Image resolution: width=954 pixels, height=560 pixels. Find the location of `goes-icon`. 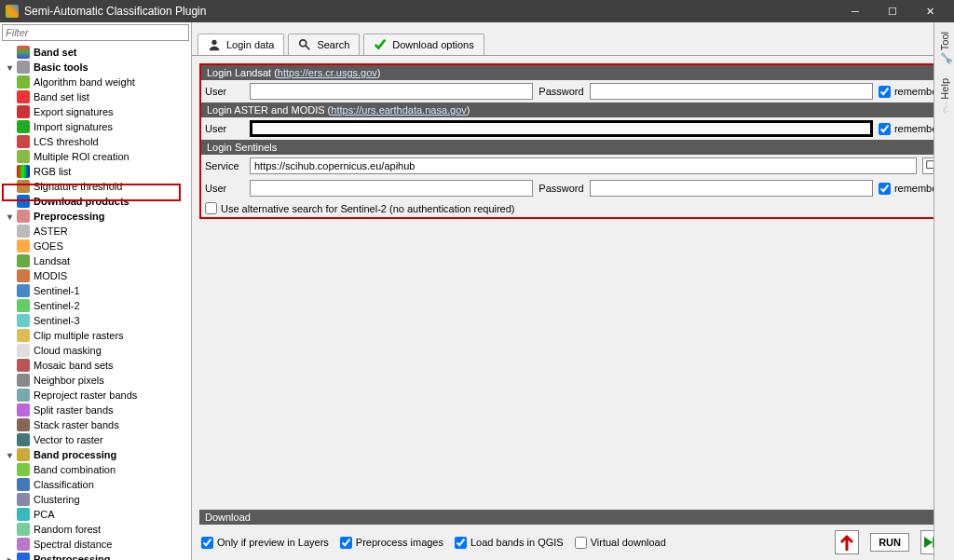

goes-icon is located at coordinates (23, 246).